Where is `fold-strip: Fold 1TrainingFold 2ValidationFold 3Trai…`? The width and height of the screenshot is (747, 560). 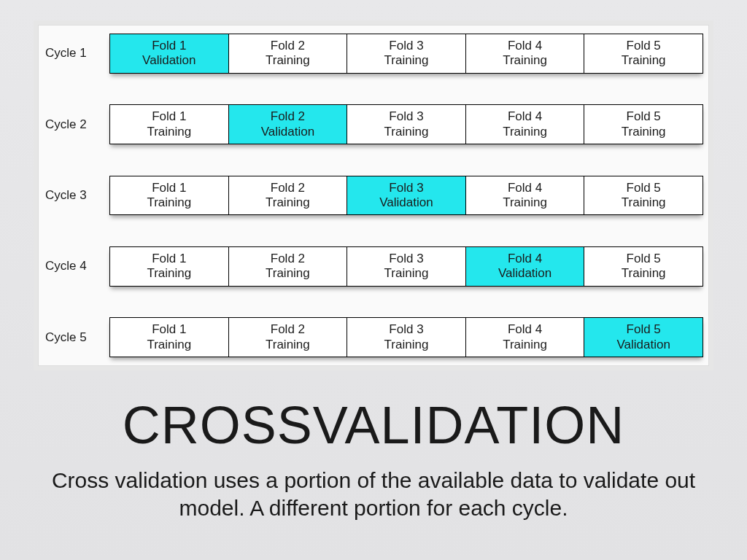
fold-strip: Fold 1TrainingFold 2ValidationFold 3Trai… is located at coordinates (406, 124).